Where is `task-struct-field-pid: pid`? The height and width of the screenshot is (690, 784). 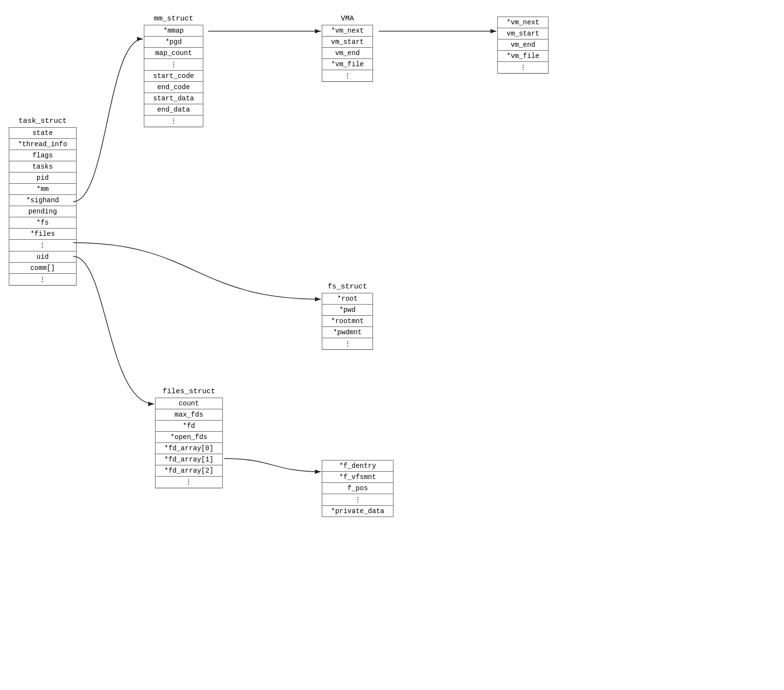 task-struct-field-pid: pid is located at coordinates (43, 178).